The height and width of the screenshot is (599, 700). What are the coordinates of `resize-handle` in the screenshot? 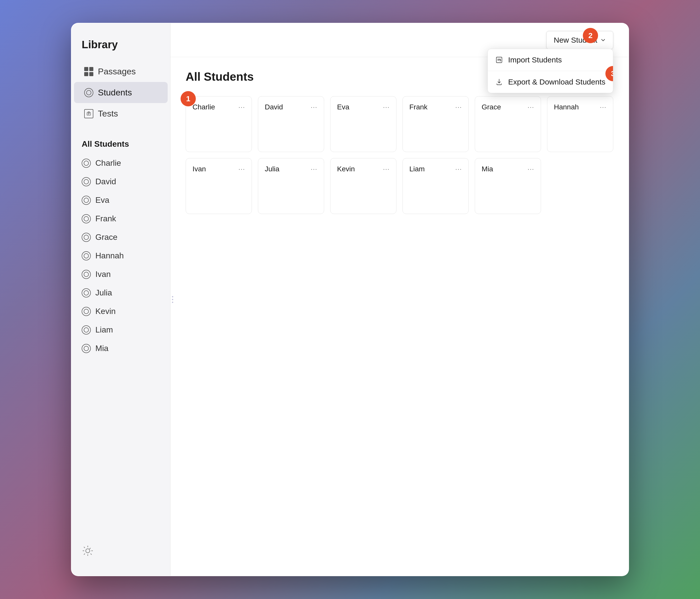 It's located at (172, 300).